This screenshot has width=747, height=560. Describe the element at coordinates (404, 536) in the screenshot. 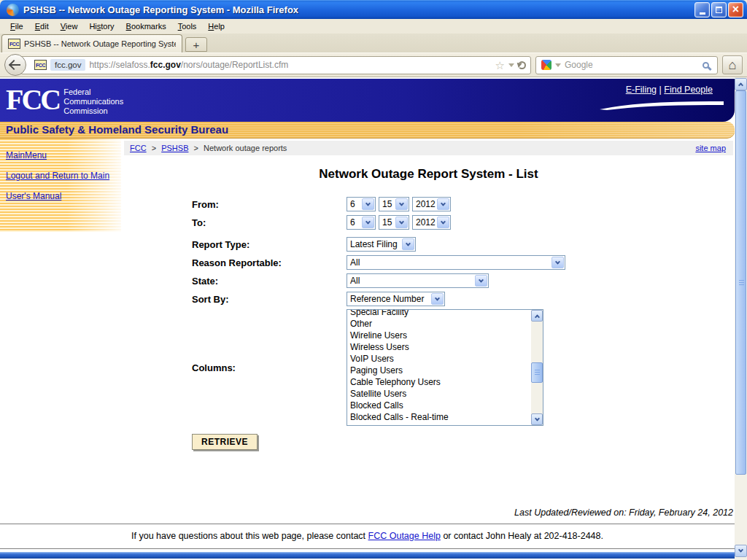

I see `fcc-outage-help-link: FCC Outage Help` at that location.